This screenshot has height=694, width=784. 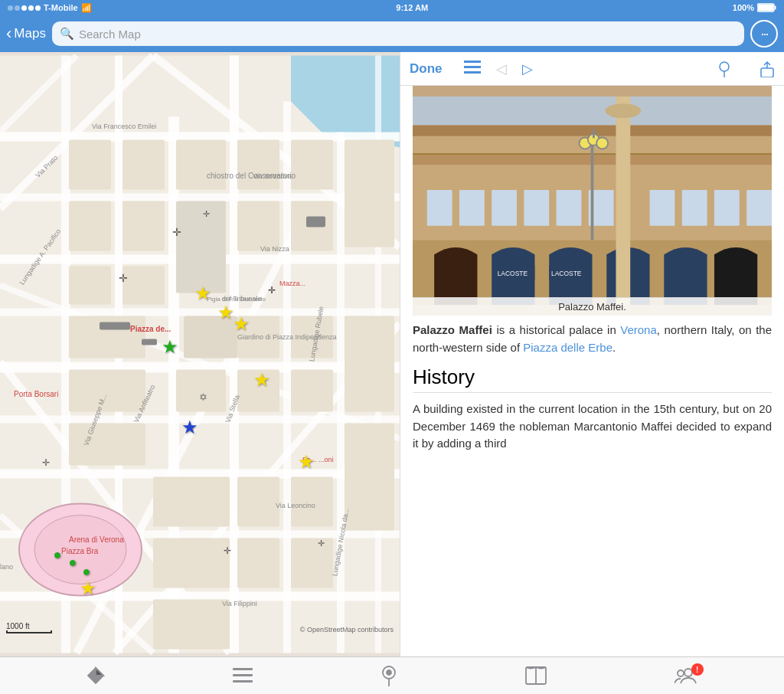 What do you see at coordinates (767, 69) in the screenshot?
I see `share-icon` at bounding box center [767, 69].